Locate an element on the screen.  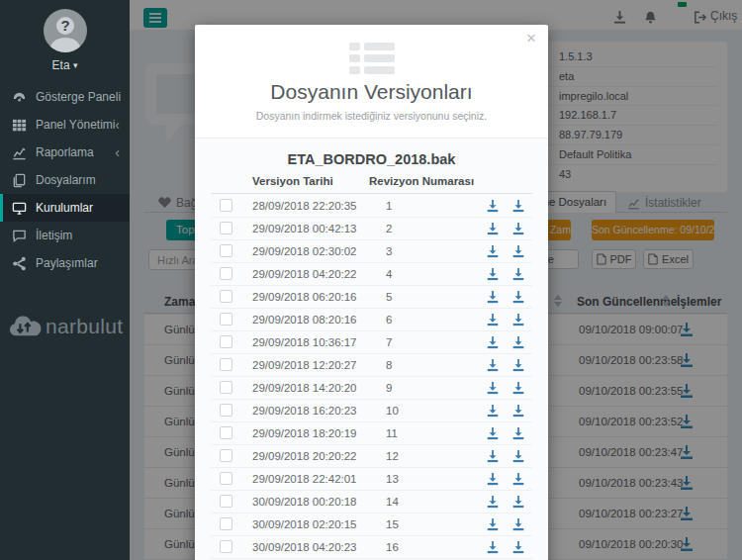
version-date-cell: 29/09/2018 10:36:17 is located at coordinates (305, 342).